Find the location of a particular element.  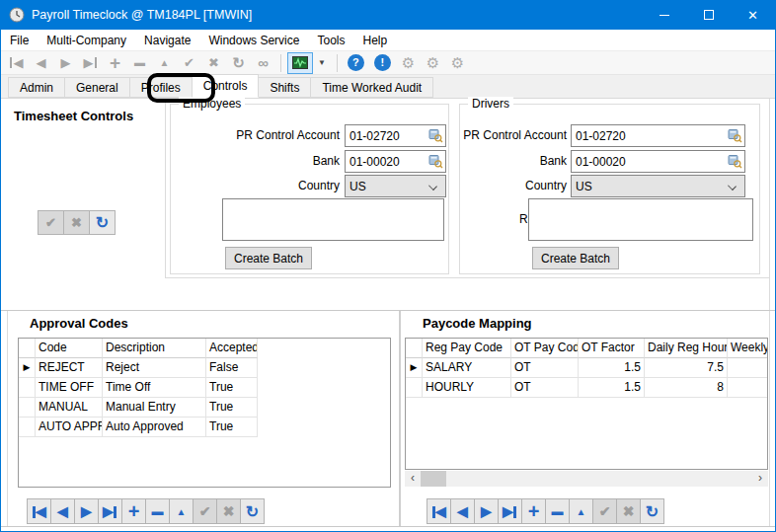

menu-windows-service: Windows Service is located at coordinates (254, 39).